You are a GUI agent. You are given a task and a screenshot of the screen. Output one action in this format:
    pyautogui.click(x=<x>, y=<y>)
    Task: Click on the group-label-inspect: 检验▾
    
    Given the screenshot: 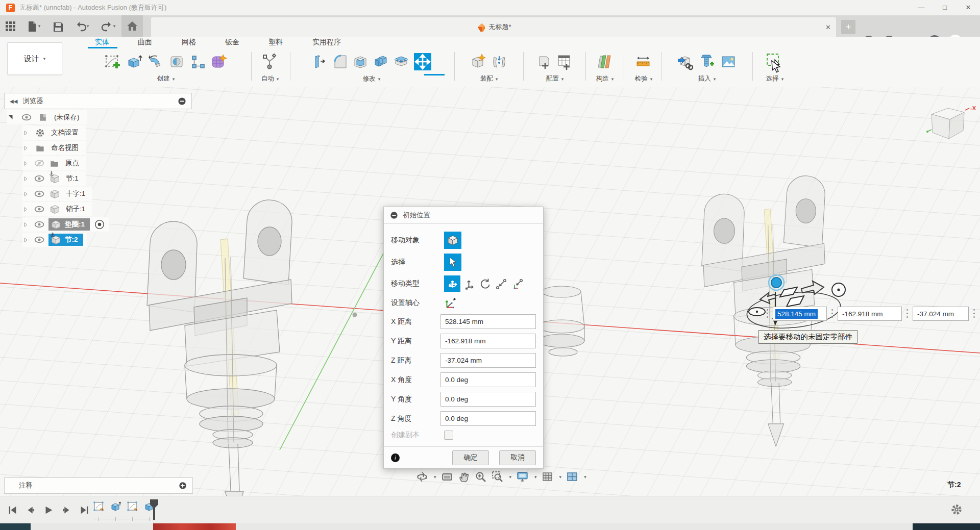 What is the action you would take?
    pyautogui.click(x=644, y=79)
    